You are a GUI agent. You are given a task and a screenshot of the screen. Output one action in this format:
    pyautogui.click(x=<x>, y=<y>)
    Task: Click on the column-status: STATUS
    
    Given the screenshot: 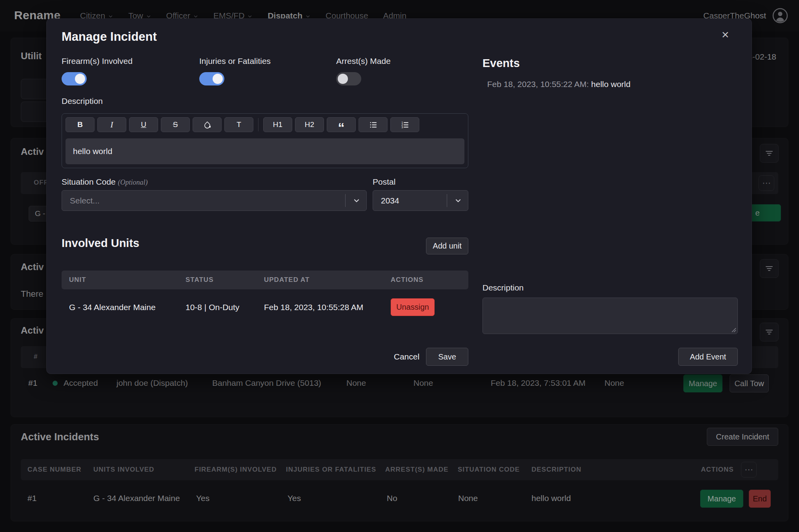 What is the action you would take?
    pyautogui.click(x=199, y=280)
    